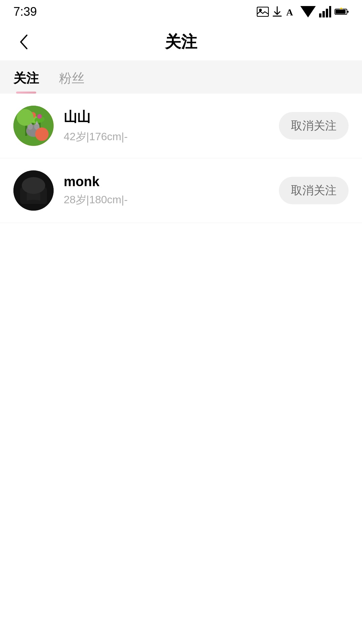  What do you see at coordinates (181, 77) in the screenshot?
I see `tabs-container: 关注 粉丝` at bounding box center [181, 77].